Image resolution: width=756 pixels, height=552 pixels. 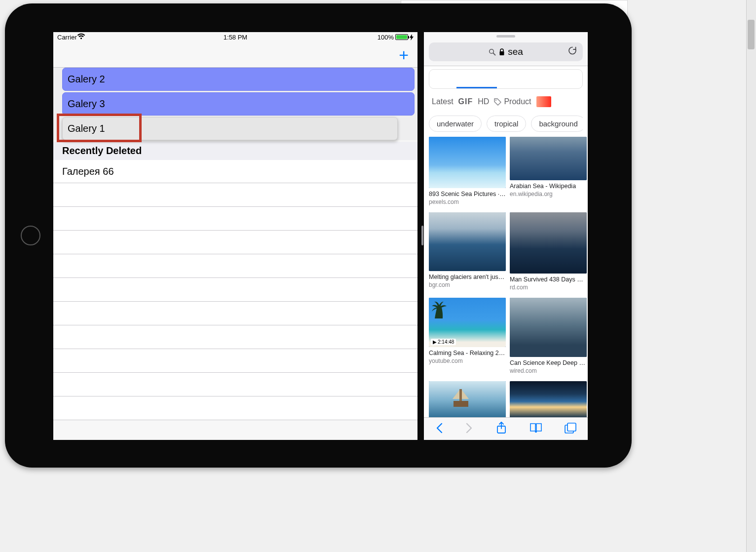 I want to click on result-source: youtube.com, so click(x=467, y=361).